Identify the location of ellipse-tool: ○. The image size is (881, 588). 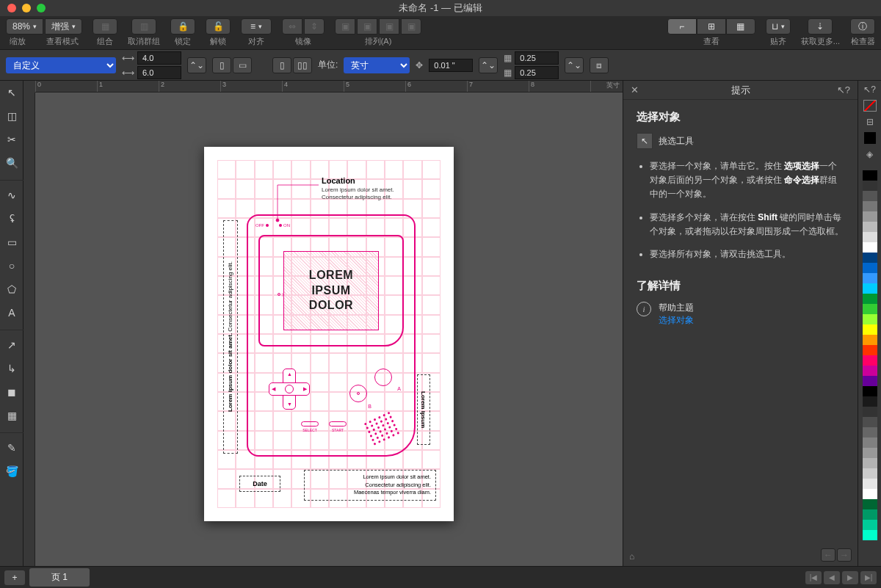
(12, 266).